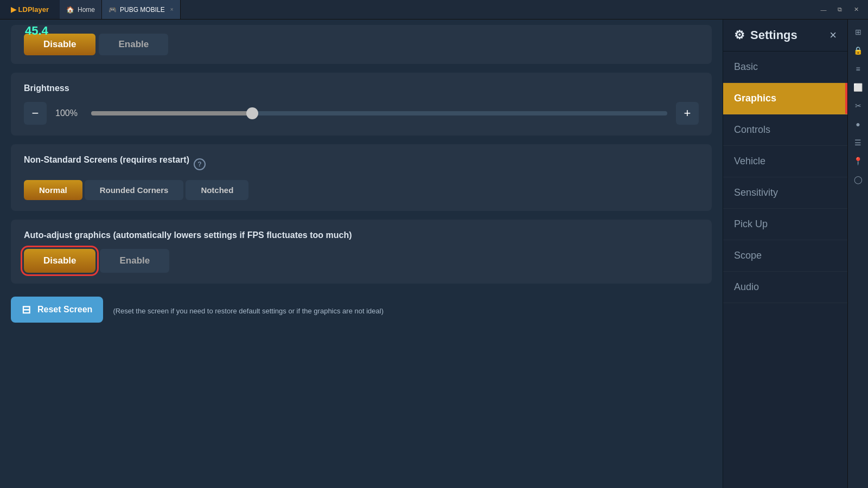  What do you see at coordinates (786, 99) in the screenshot?
I see `sidebar-item-graphics: Graphics` at bounding box center [786, 99].